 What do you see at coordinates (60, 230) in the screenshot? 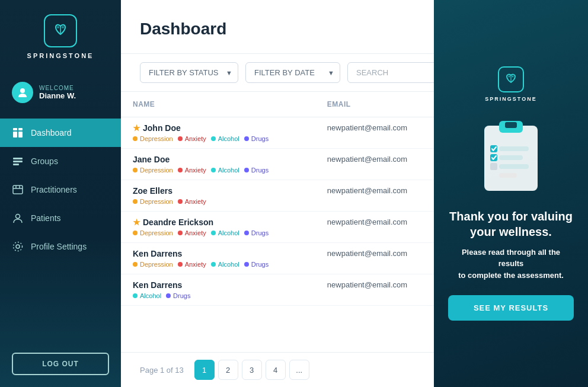
I see `sidebar-nav: Dashboard Groups Practition` at bounding box center [60, 230].